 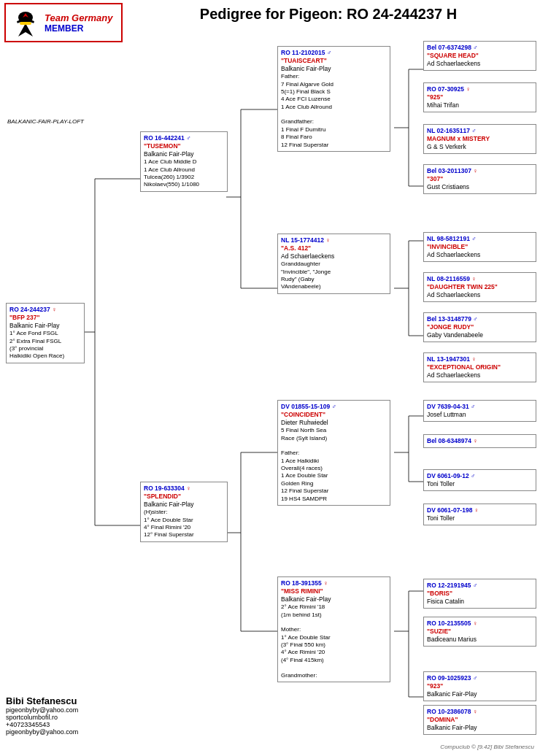 What do you see at coordinates (480, 441) in the screenshot?
I see `dss2-card: Bel 08-6348974 ♀` at bounding box center [480, 441].